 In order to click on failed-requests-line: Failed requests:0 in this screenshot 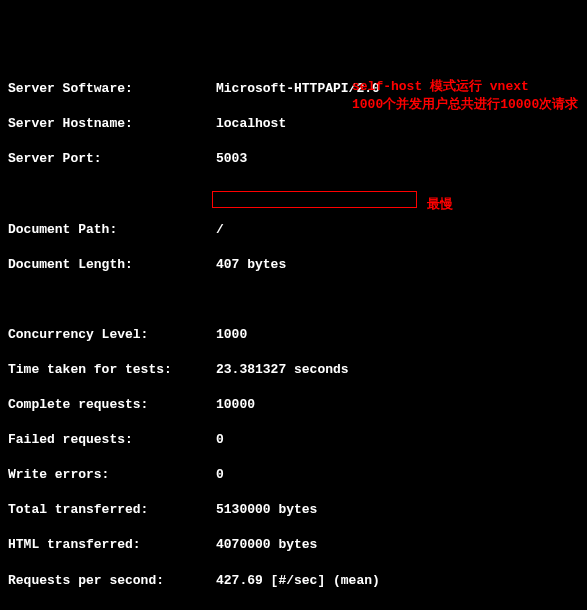, I will do `click(294, 440)`.